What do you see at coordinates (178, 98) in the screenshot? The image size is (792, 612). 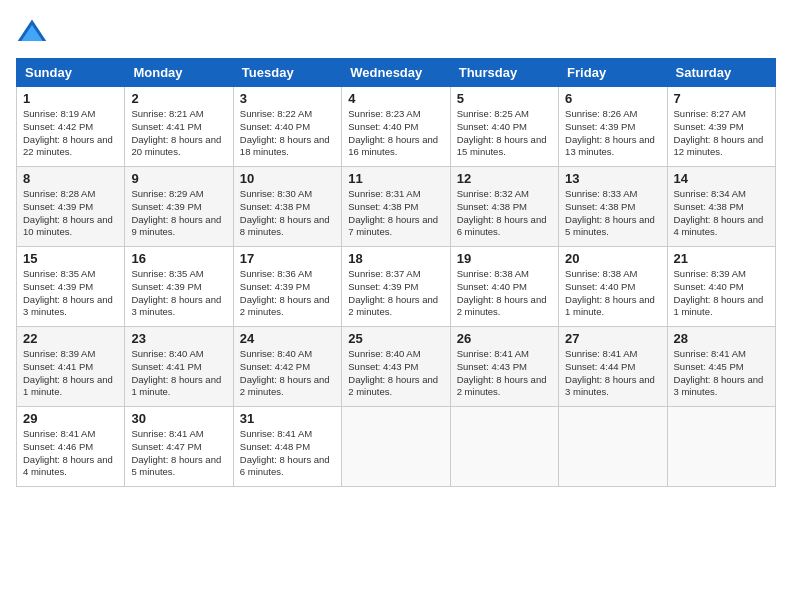 I see `day-number: 2` at bounding box center [178, 98].